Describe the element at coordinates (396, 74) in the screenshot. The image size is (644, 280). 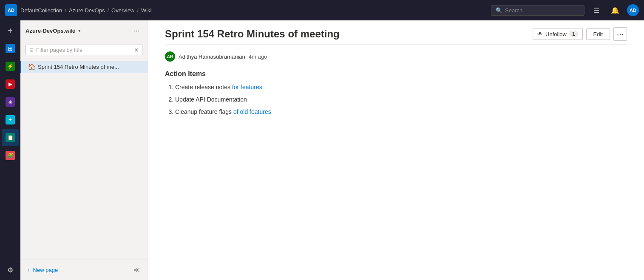
I see `section-title: Action Items` at that location.